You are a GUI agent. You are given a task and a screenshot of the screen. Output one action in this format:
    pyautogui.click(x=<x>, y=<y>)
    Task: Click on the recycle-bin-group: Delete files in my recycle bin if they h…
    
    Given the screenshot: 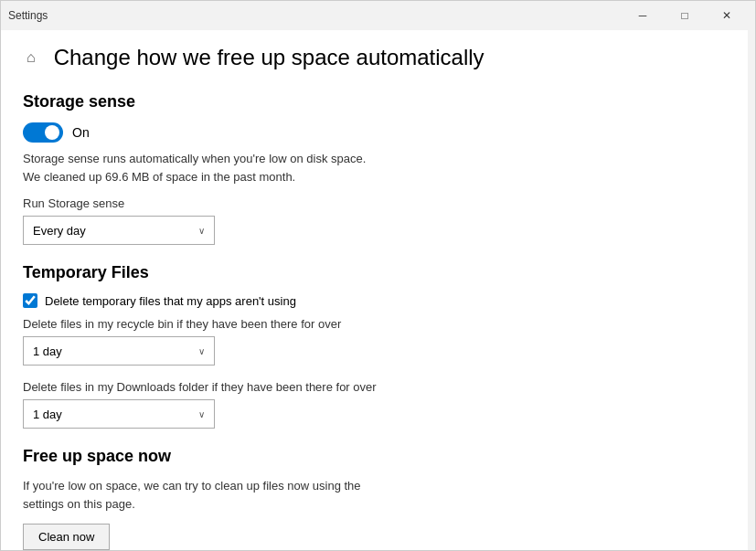 What is the action you would take?
    pyautogui.click(x=375, y=342)
    